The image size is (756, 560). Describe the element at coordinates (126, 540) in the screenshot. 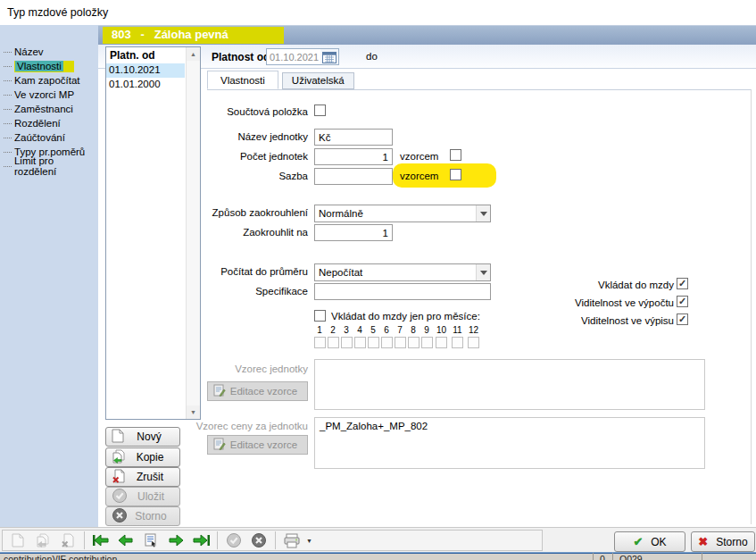

I see `previous-record-icon` at that location.